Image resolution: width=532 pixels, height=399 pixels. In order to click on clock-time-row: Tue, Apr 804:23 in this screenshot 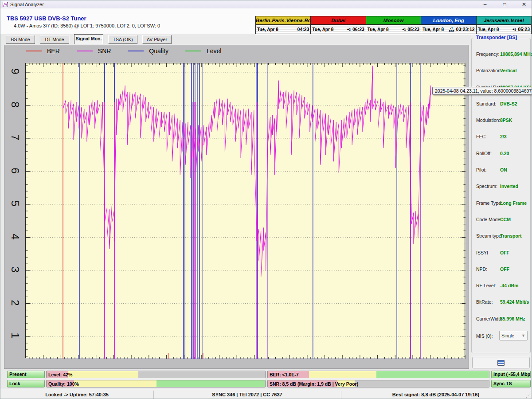, I will do `click(283, 29)`.